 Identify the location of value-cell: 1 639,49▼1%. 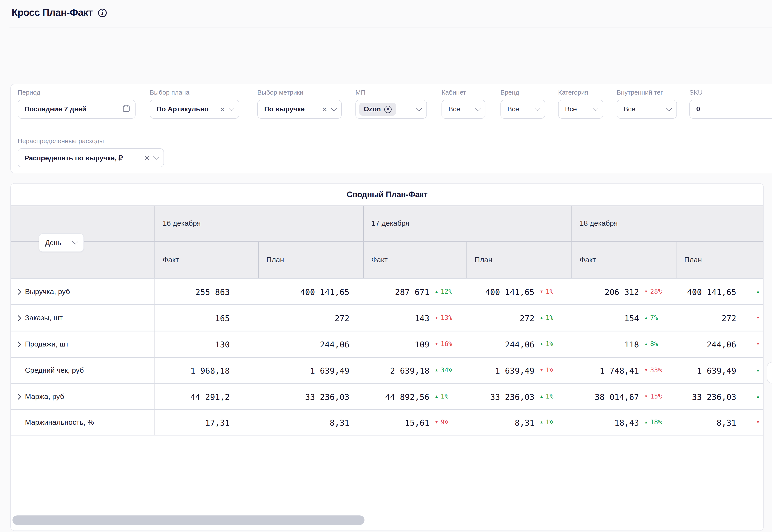
(519, 370).